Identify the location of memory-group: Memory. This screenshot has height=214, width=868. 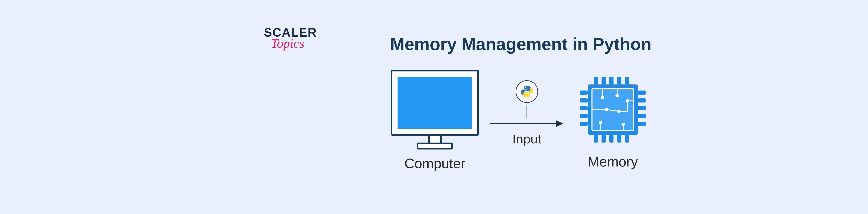
(613, 120).